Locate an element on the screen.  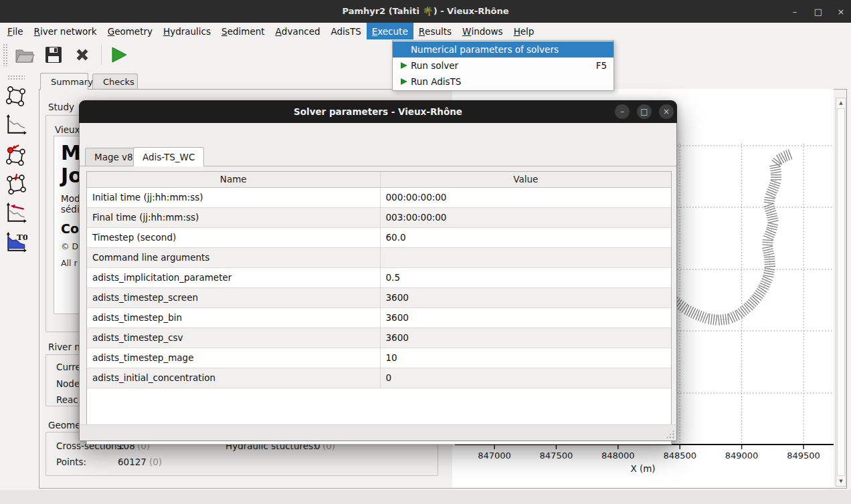
scroll-down-arrow-icon: ▼ is located at coordinates (841, 481).